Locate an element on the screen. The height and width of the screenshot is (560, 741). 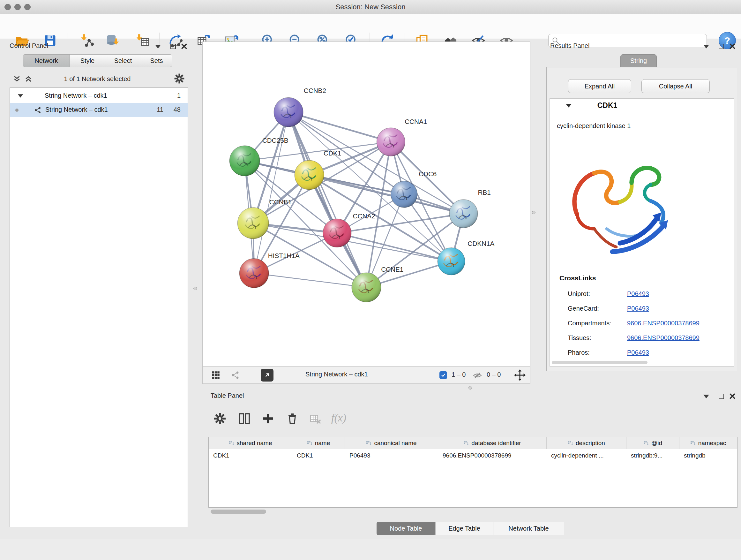
gene-description: cyclin-dependent kinase 1 is located at coordinates (594, 126).